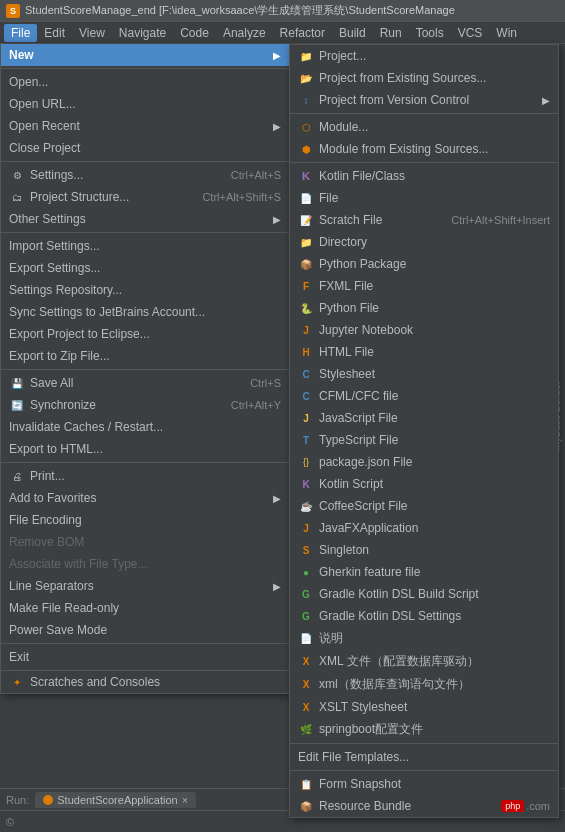 This screenshot has width=565, height=832. Describe the element at coordinates (424, 784) in the screenshot. I see `menu-form-snapshot: 📋 Form Snapshot` at that location.